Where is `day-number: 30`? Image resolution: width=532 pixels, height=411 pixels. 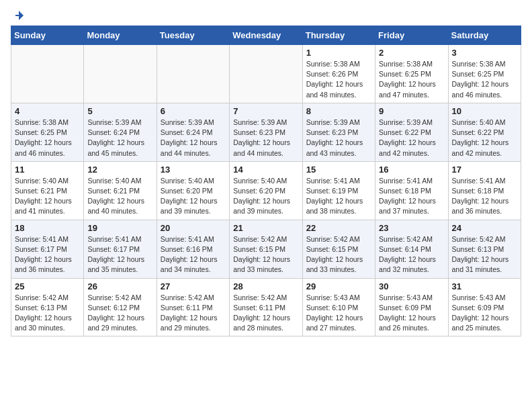
day-number: 30 is located at coordinates (411, 286).